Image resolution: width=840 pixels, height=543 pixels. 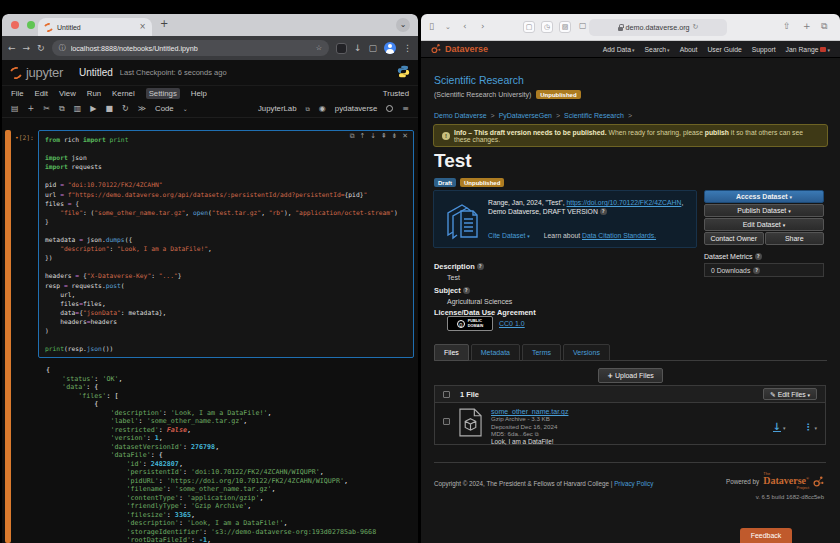 What do you see at coordinates (537, 435) in the screenshot?
I see `copy-md5-icon: ⧉` at bounding box center [537, 435].